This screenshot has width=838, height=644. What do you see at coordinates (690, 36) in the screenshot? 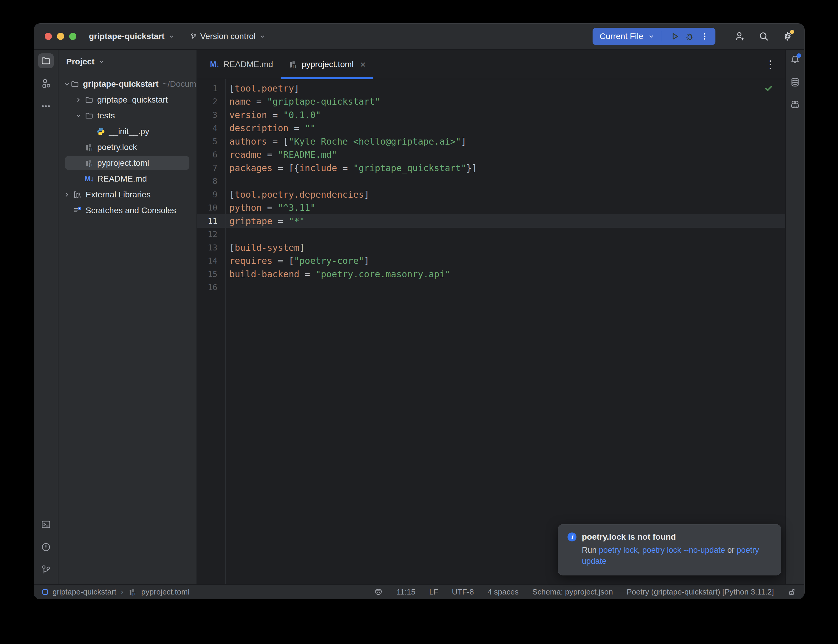
I see `debug-button` at bounding box center [690, 36].